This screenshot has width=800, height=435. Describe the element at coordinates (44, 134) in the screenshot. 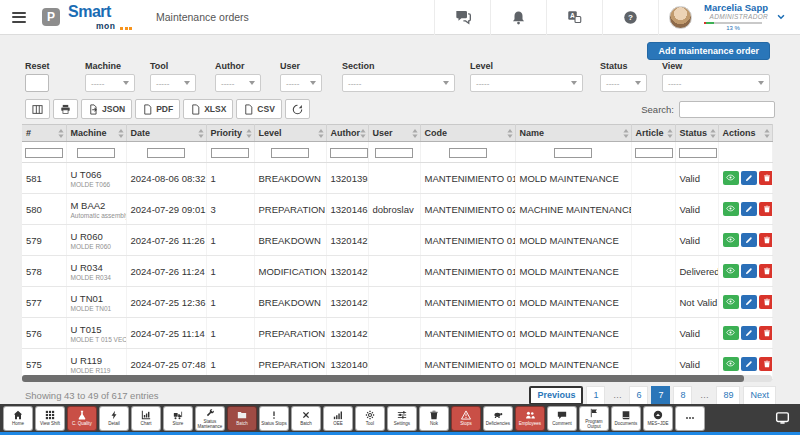

I see `column-header-id: #` at that location.